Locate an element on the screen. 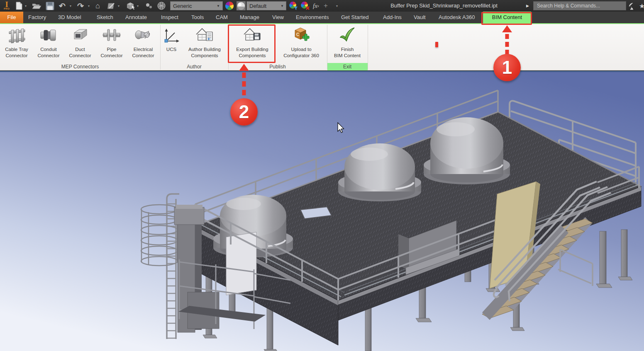 Image resolution: width=644 pixels, height=351 pixels. sketch-tool-dropdown-icon: ▾ is located at coordinates (119, 6).